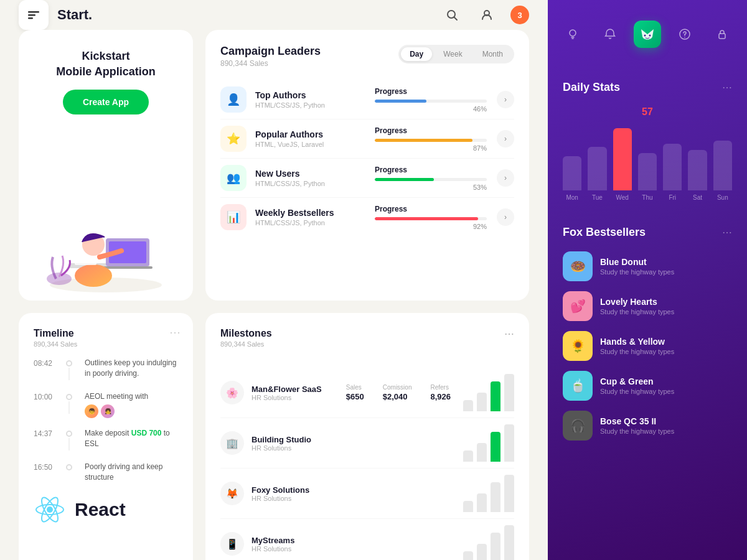  I want to click on campaign-row-name: Popular Authors, so click(315, 134).